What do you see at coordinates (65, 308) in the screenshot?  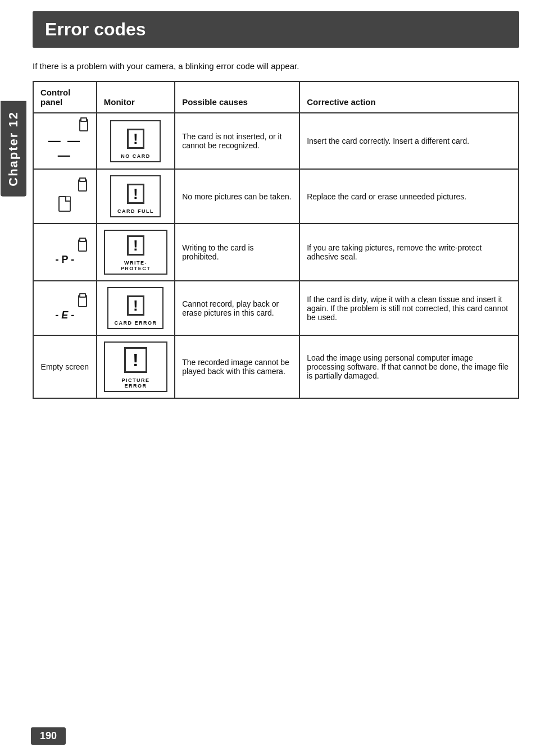 I see `control-display-card-error: - E -` at bounding box center [65, 308].